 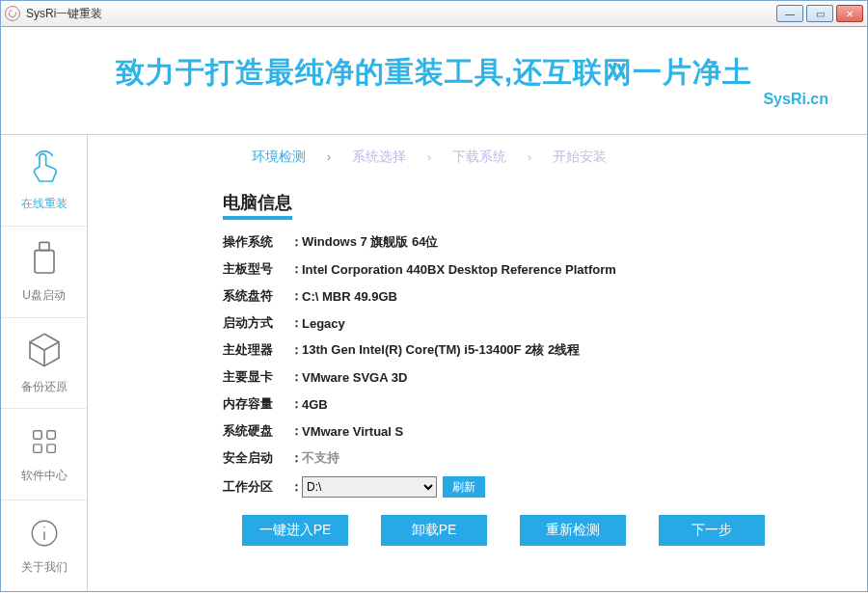 What do you see at coordinates (44, 476) in the screenshot?
I see `sidebar-item-label: 软件中心` at bounding box center [44, 476].